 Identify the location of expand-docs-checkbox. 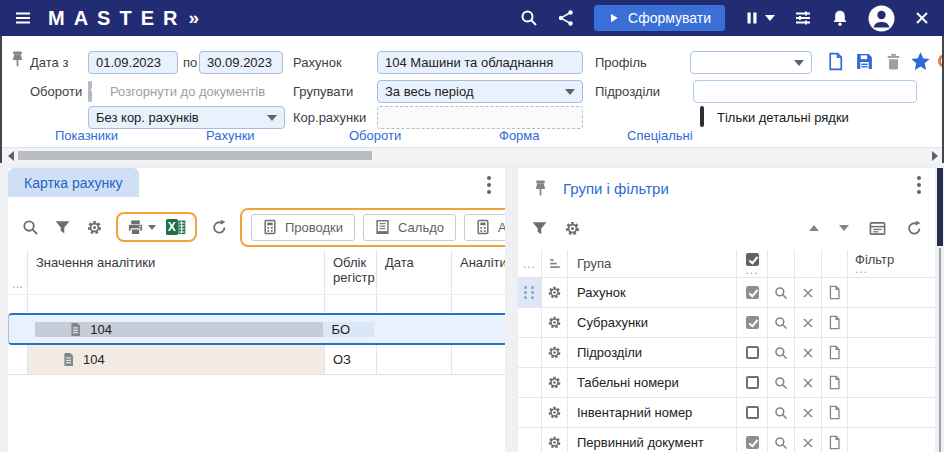
(90, 92).